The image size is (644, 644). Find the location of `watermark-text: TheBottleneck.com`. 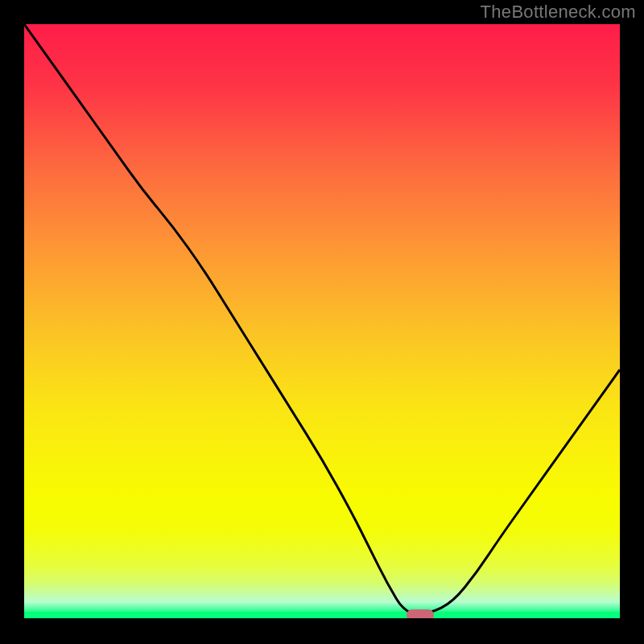

watermark-text: TheBottleneck.com is located at coordinates (559, 12).